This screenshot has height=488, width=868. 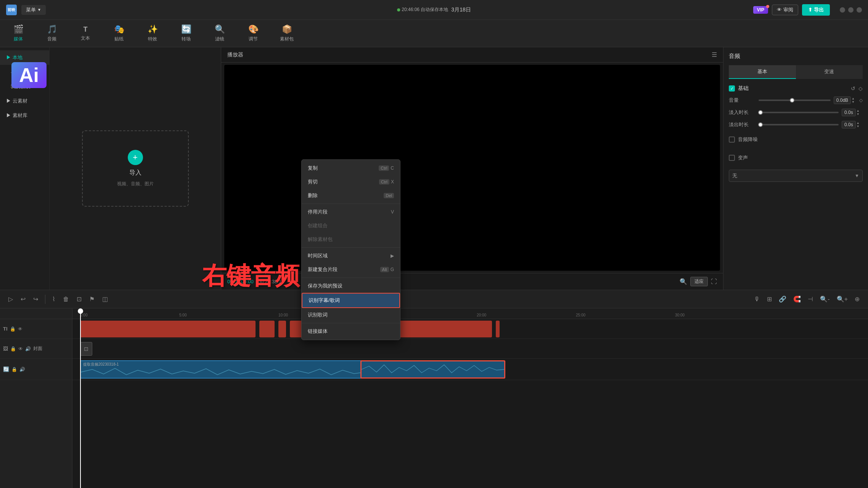 I want to click on eye-icon-1: 👁, so click(x=20, y=329).